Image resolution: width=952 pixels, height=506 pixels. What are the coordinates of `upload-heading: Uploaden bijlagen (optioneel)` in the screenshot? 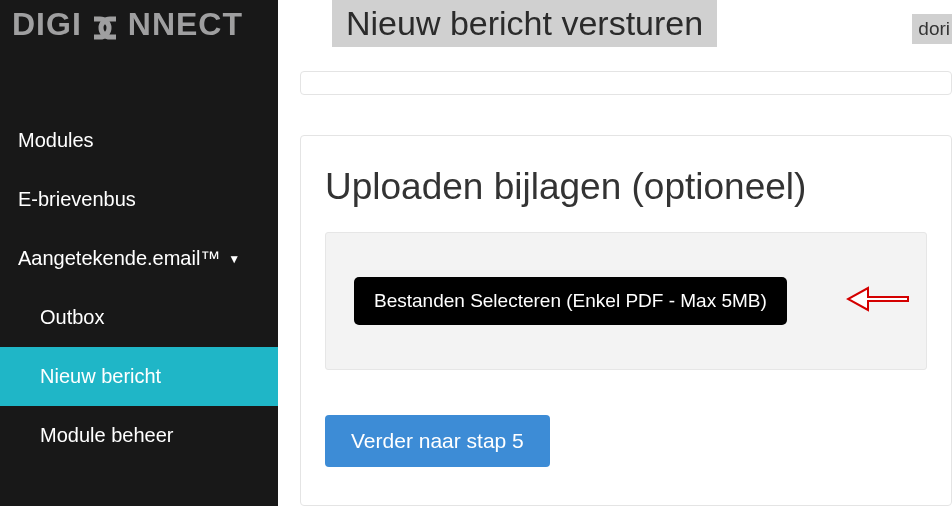 It's located at (626, 187).